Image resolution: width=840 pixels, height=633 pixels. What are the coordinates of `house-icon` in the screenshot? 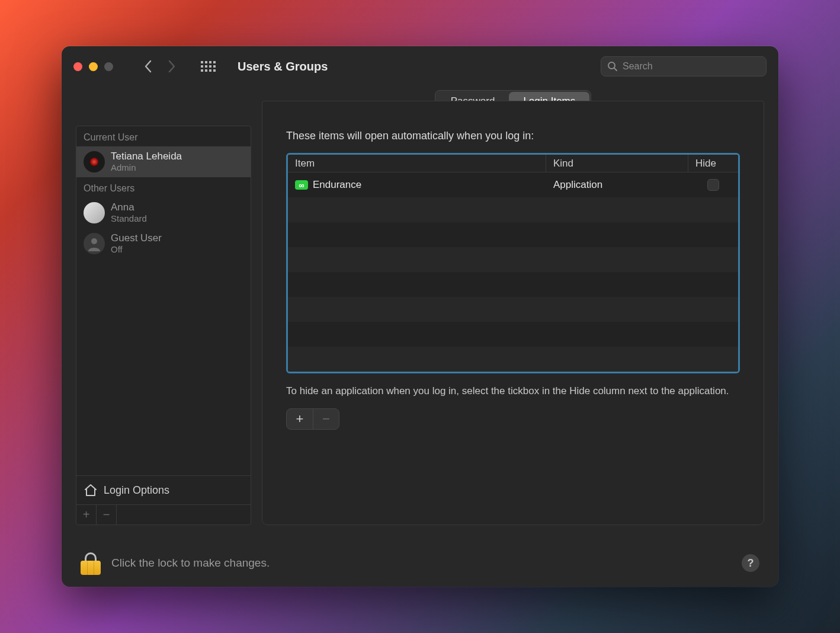 It's located at (91, 490).